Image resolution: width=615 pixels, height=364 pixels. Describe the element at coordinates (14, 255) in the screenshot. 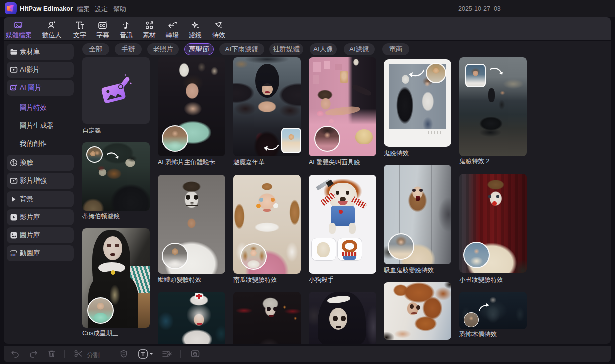

I see `svg-text: GIF` at that location.